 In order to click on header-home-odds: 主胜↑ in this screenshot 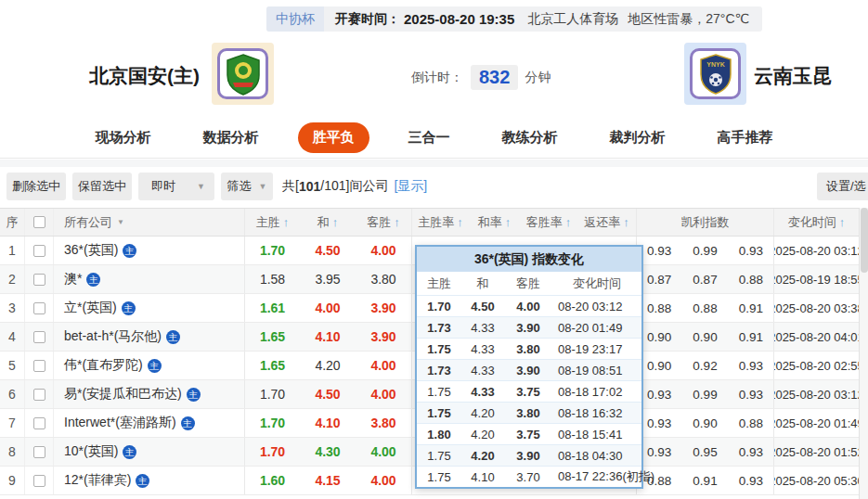, I will do `click(272, 223)`.